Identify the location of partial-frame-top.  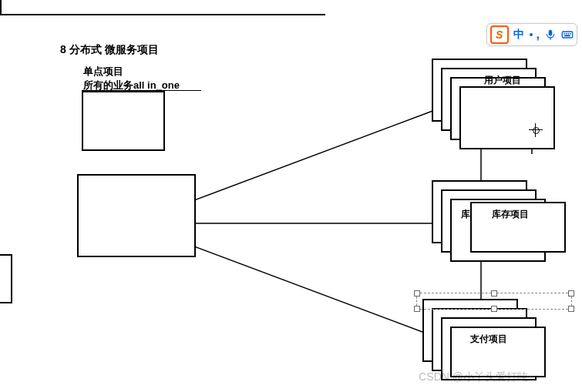
(163, 8).